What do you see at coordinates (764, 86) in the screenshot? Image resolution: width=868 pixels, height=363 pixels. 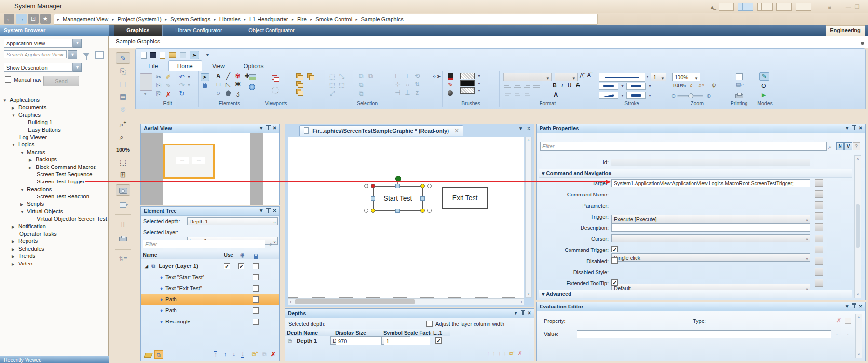 I see `test-mode-icon: Ʊ` at bounding box center [764, 86].